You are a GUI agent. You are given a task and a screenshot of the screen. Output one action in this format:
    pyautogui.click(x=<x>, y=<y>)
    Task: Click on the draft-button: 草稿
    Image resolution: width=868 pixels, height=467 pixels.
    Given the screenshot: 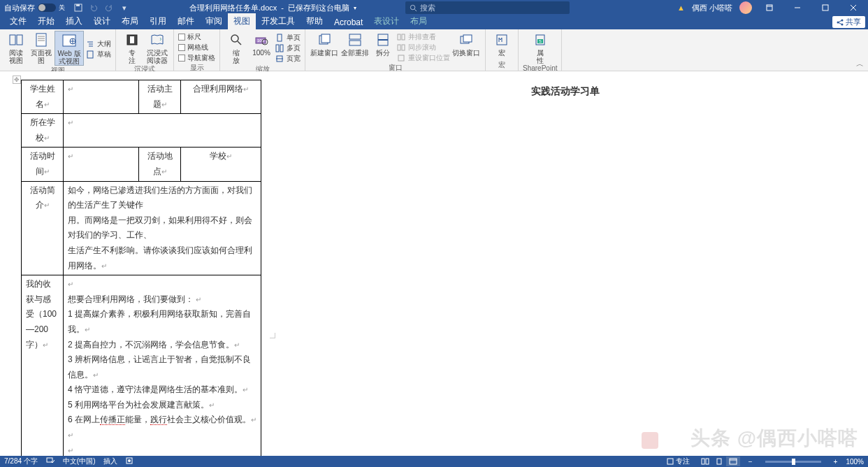 What is the action you would take?
    pyautogui.click(x=98, y=55)
    